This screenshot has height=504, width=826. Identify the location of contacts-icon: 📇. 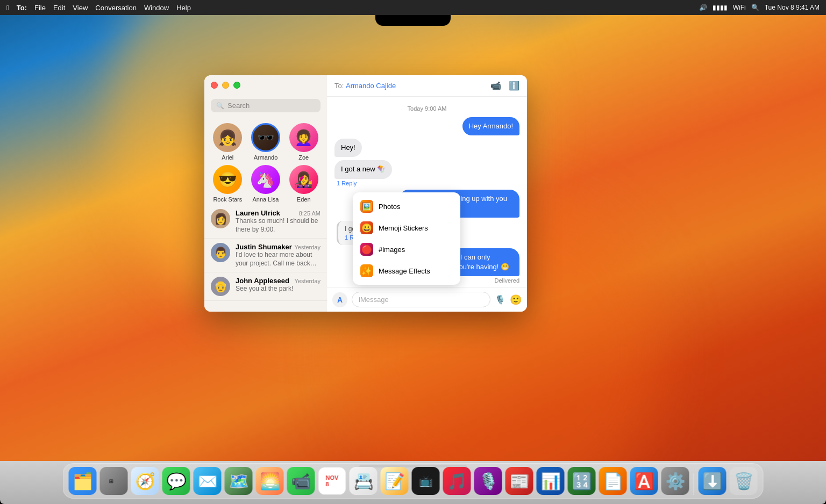
(364, 481).